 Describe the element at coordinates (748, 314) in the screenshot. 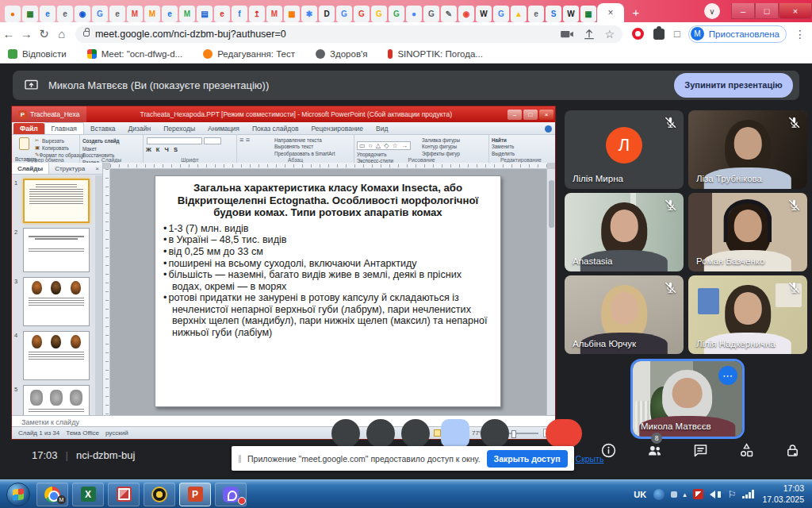

I see `participant-tile: Лілія Надкернична` at that location.